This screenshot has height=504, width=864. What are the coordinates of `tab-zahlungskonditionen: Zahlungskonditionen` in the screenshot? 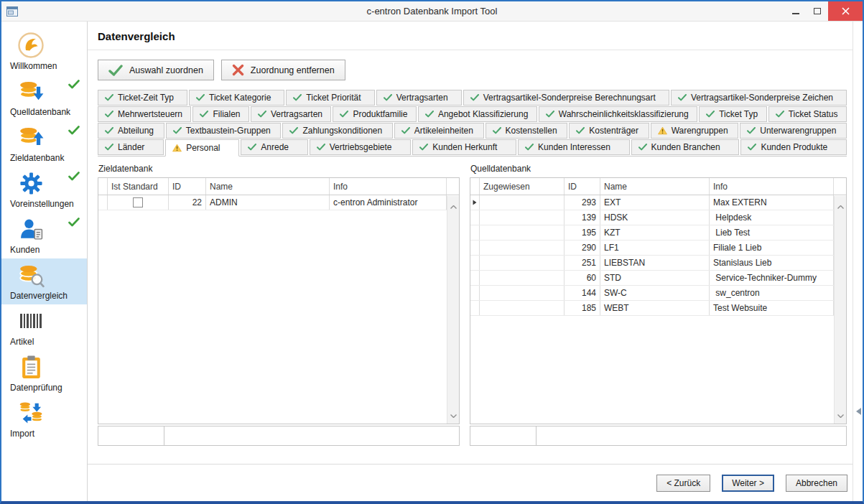 It's located at (338, 131).